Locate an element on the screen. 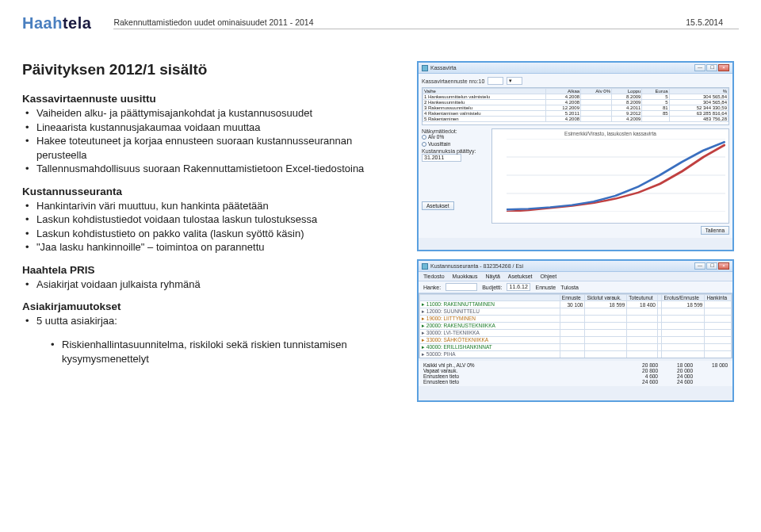  table-row: ▸ 50000: PIHA is located at coordinates (576, 355).